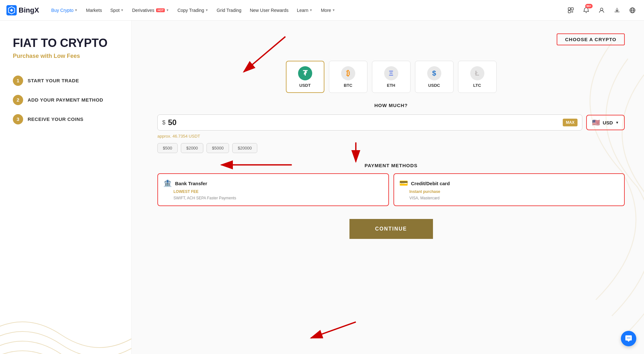  Describe the element at coordinates (66, 100) in the screenshot. I see `steps: 1 START YOUR TRADE 2 ADD YOUR PAYMENT ME…` at that location.